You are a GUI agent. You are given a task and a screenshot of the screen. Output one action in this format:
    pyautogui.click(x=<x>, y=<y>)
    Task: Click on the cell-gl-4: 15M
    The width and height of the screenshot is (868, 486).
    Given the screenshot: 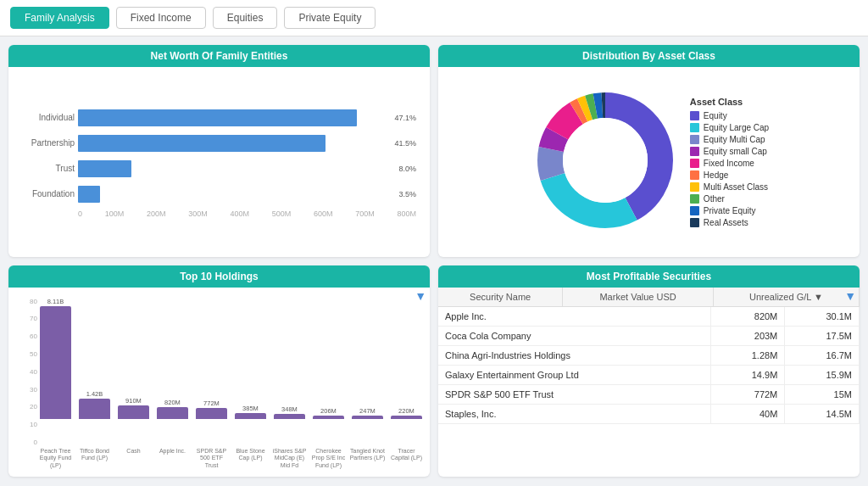 What is the action you would take?
    pyautogui.click(x=822, y=394)
    